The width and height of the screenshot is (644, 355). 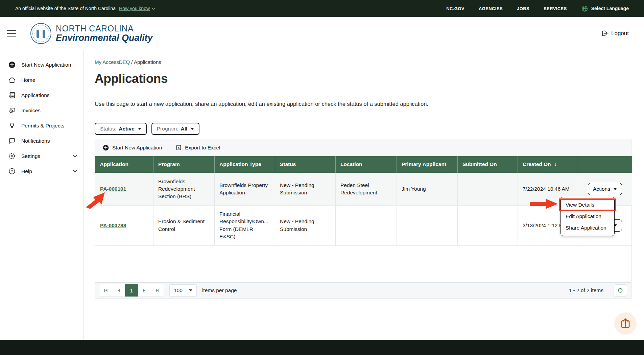 I want to click on brand-line1: NORTH CAROLINA, so click(x=104, y=28).